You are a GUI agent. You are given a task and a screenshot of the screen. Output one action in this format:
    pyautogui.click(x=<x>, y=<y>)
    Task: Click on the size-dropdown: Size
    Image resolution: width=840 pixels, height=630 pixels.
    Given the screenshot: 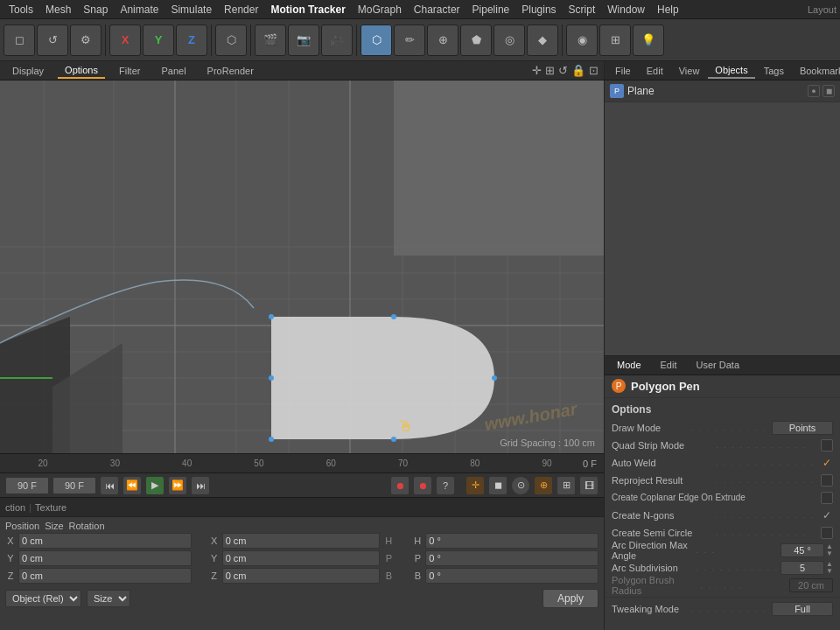 What is the action you would take?
    pyautogui.click(x=108, y=598)
    